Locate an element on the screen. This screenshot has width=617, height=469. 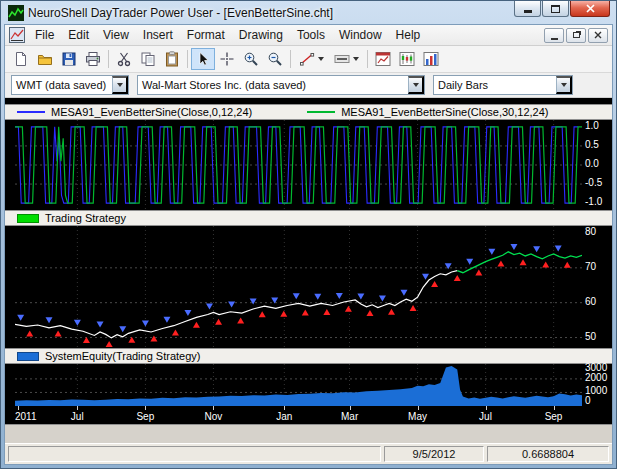
open-folder-button is located at coordinates (45, 59).